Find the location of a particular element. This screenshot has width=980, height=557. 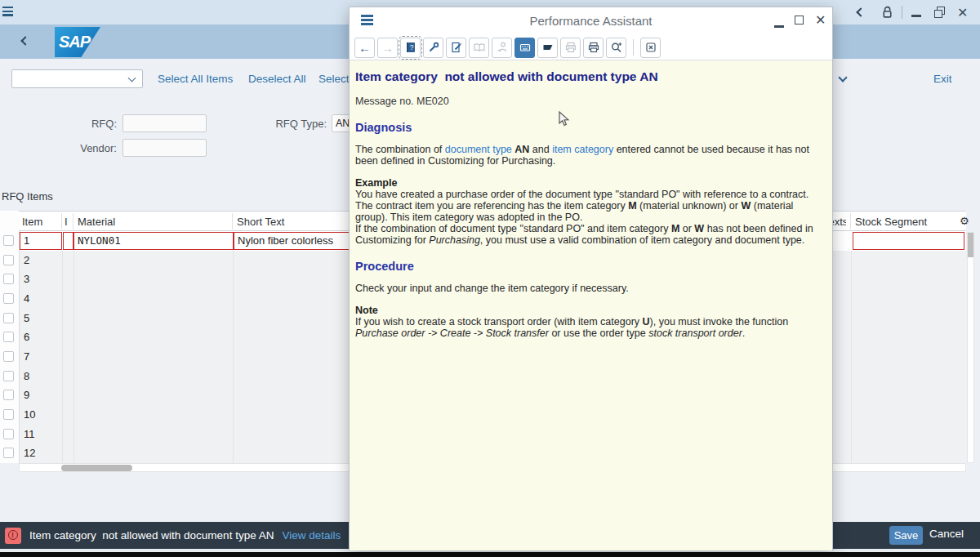

glossary-book-button is located at coordinates (479, 47).